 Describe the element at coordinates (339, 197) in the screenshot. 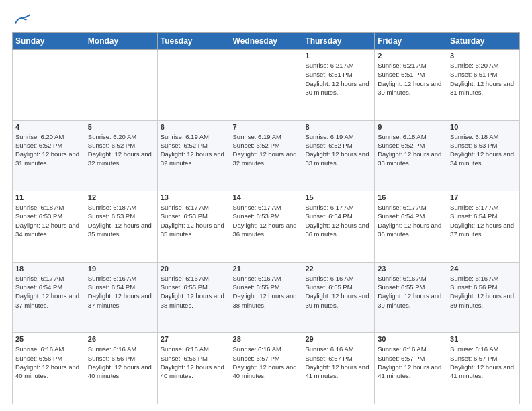

I see `day-number: 15` at that location.